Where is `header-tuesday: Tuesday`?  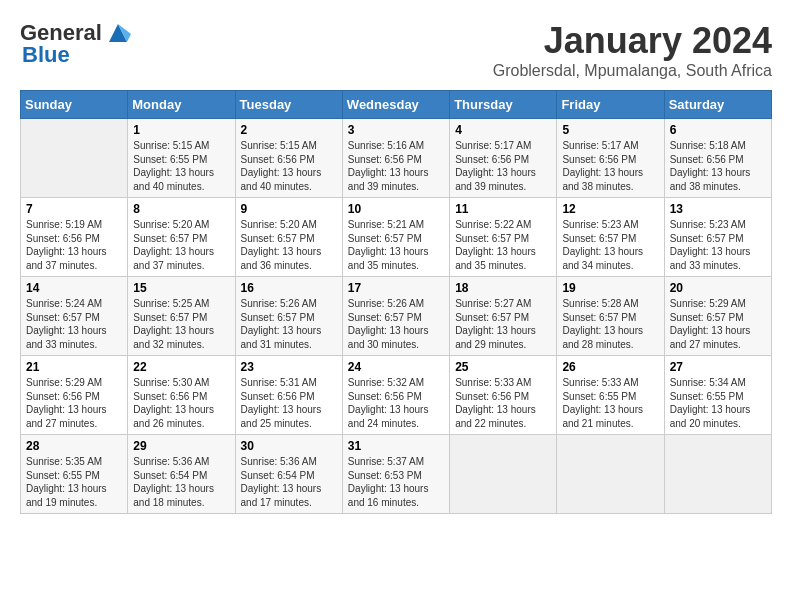 header-tuesday: Tuesday is located at coordinates (288, 105).